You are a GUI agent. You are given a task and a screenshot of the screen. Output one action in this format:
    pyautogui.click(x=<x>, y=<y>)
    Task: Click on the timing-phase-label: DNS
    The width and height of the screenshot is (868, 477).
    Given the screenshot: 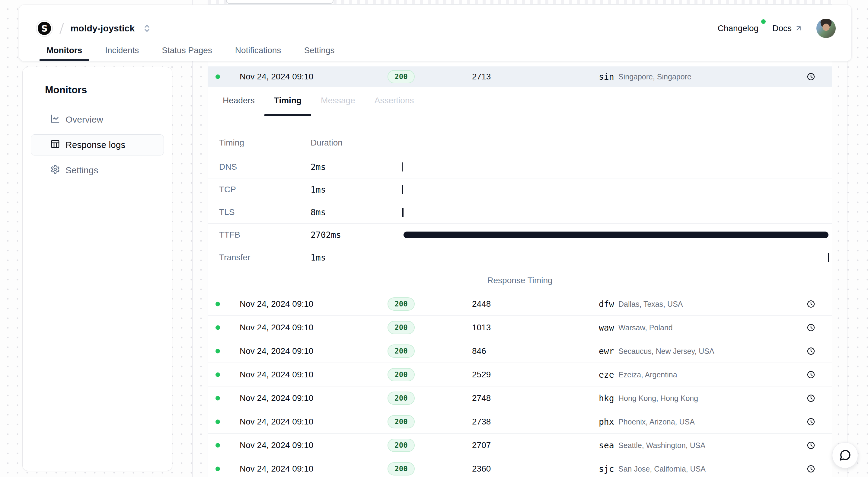 What is the action you would take?
    pyautogui.click(x=228, y=167)
    